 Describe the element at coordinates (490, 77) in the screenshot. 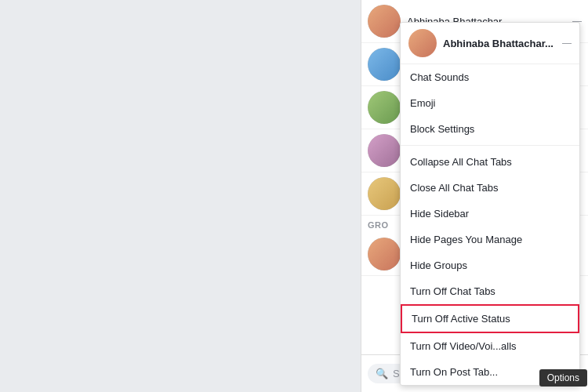

I see `menu-item-chat-sounds: Chat Sounds` at that location.